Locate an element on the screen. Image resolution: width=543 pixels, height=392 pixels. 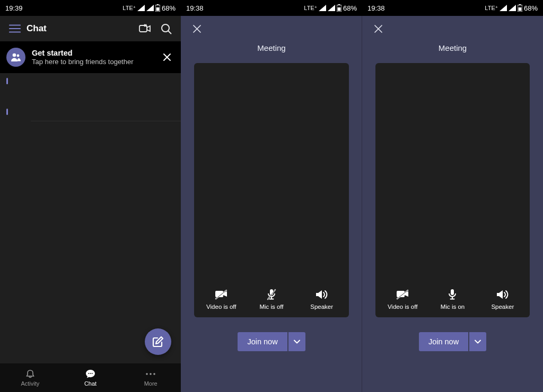
compose-icon is located at coordinates (158, 342).